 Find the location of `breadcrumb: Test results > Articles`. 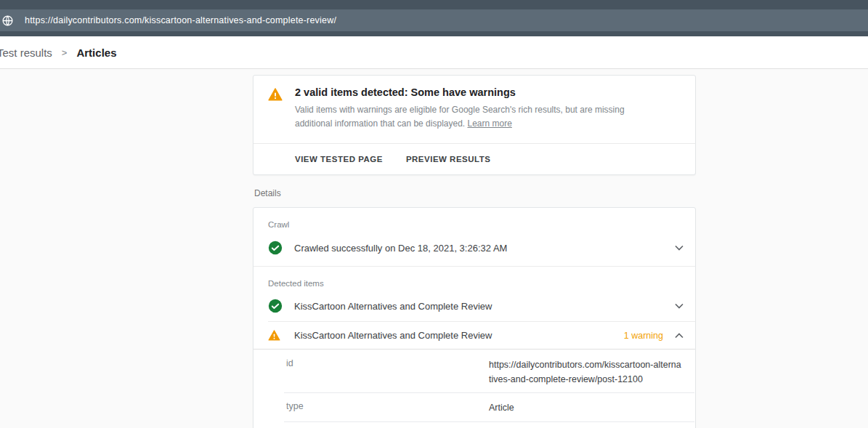

breadcrumb: Test results > Articles is located at coordinates (434, 52).